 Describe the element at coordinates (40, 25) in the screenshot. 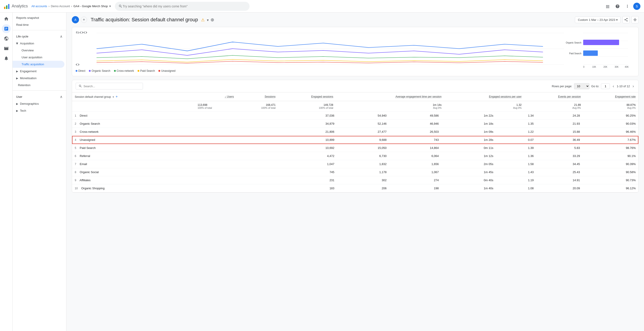

I see `nav-realtime: Real-time` at that location.